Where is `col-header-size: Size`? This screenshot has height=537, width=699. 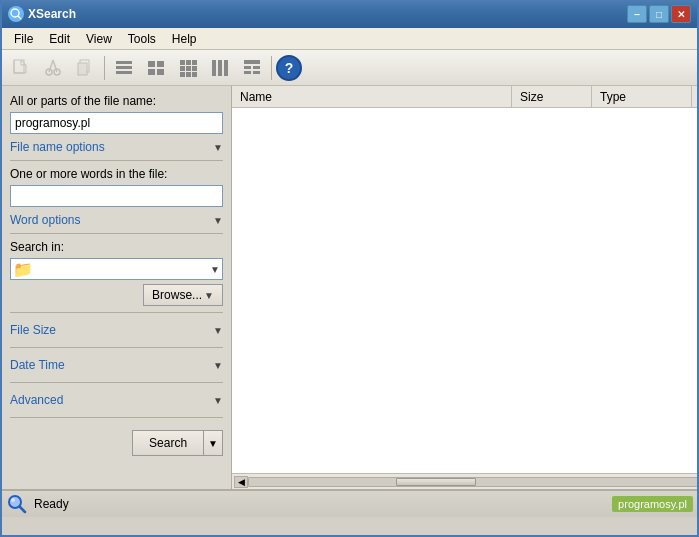
col-header-size: Size is located at coordinates (552, 96).